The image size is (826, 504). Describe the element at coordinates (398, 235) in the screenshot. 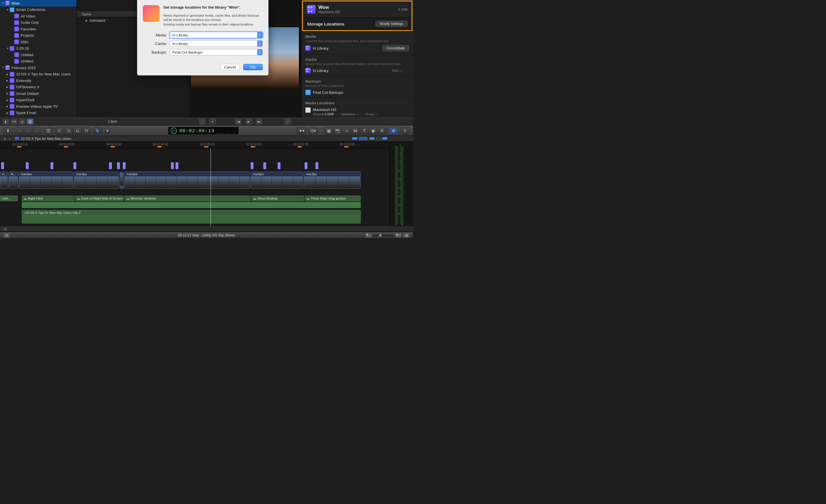

I see `zoom-in-button: 🔍+` at that location.